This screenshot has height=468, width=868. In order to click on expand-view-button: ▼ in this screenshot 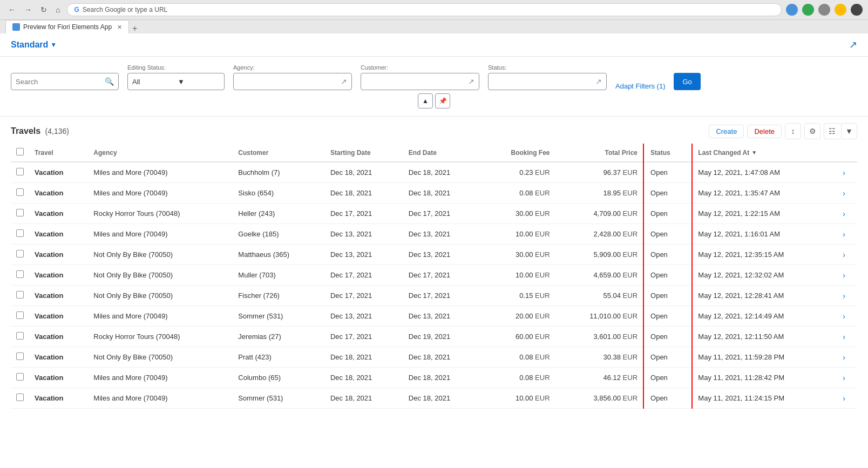, I will do `click(849, 131)`.